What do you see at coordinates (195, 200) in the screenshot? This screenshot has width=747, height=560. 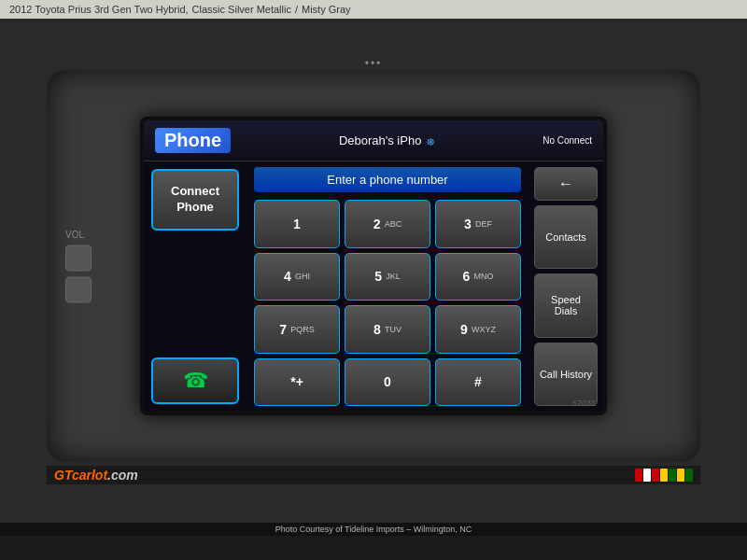 I see `connect-phone-button: Connect Phone` at bounding box center [195, 200].